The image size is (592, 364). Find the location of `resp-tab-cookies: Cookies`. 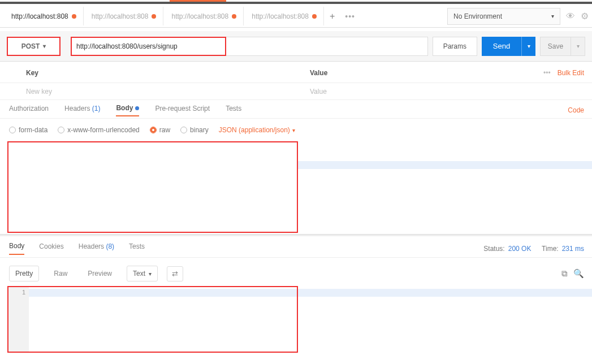

resp-tab-cookies: Cookies is located at coordinates (51, 249).